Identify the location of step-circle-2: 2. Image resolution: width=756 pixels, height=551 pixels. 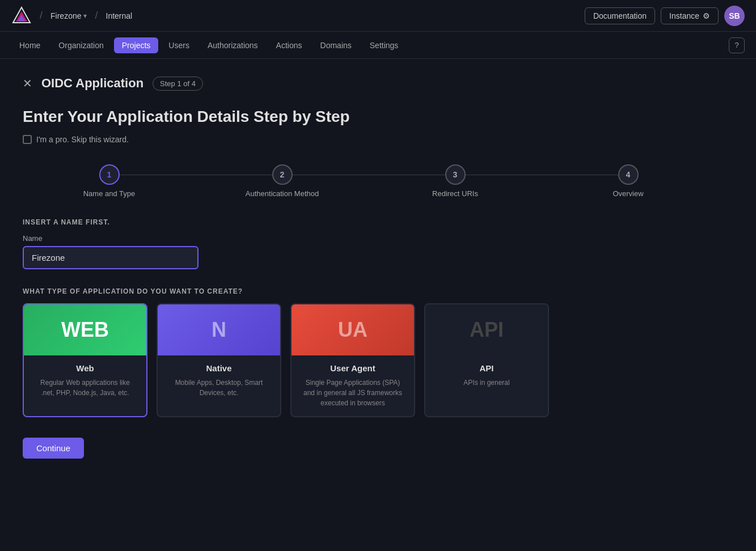
(282, 175).